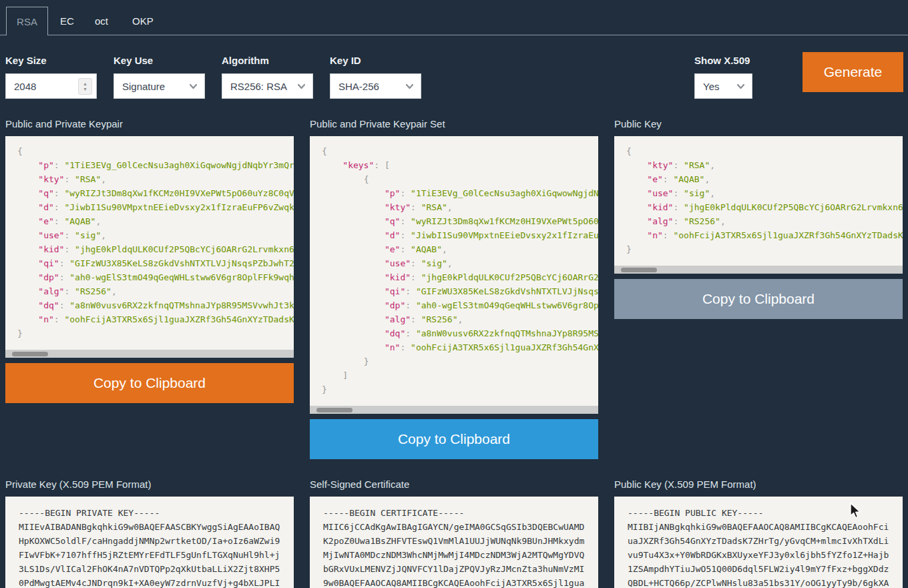 This screenshot has height=588, width=908. Describe the element at coordinates (454, 542) in the screenshot. I see `certificate-box: -----BEGIN CERTIFICATE----- MIIC6jCCAdKg…` at that location.